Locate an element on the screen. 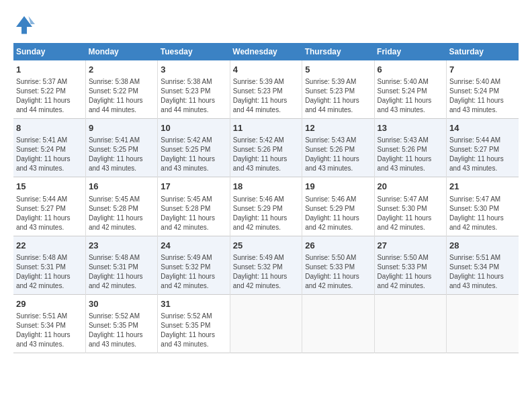 The height and width of the screenshot is (411, 532). day-info: Sunrise: 5:48 AM Sunset: 5:31 PM Dayligh… is located at coordinates (122, 272).